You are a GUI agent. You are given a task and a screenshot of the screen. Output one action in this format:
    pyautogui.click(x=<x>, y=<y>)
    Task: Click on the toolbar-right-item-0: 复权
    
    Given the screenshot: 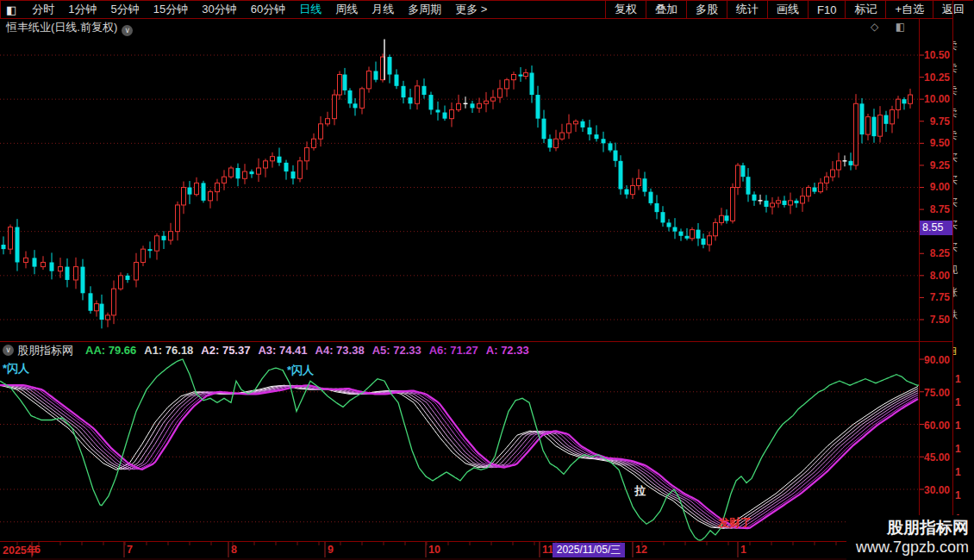 What is the action you would take?
    pyautogui.click(x=626, y=9)
    